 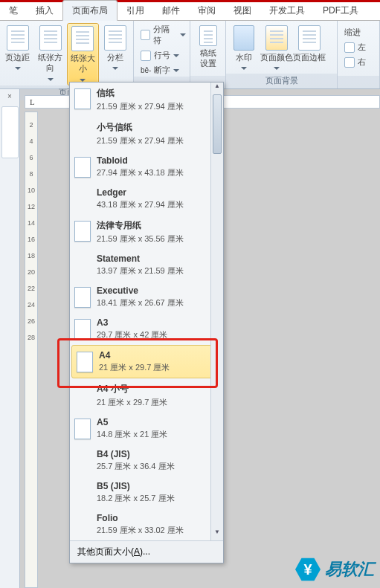 I want to click on ruler-tab-marker: L, so click(x=33, y=102).